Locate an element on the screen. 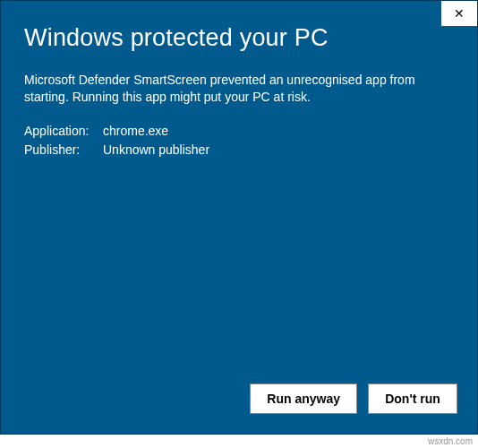  close-button: ✕ is located at coordinates (459, 13).